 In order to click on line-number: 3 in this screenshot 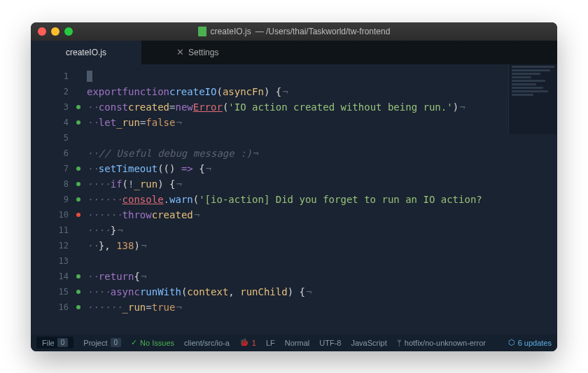, I will do `click(52, 107)`.